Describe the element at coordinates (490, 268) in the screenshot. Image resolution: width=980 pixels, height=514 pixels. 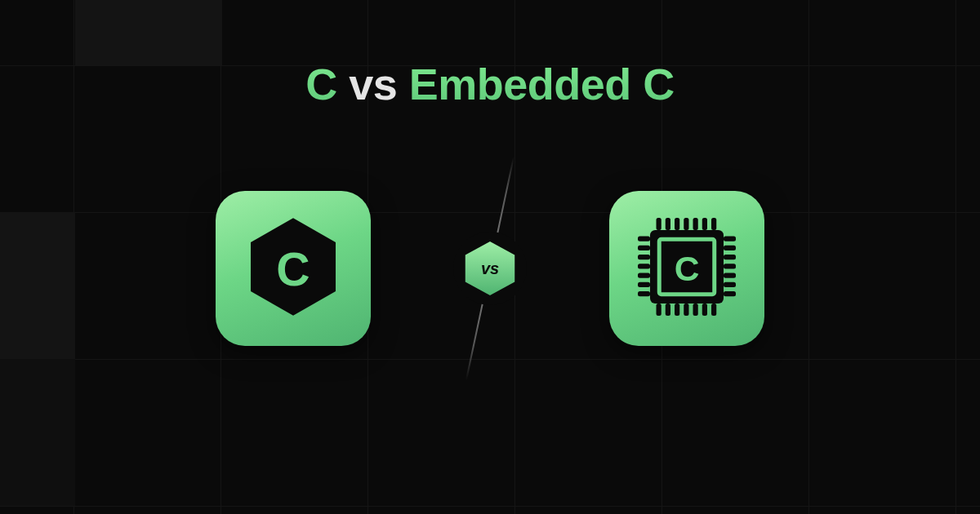
I see `vs-badge: vs` at that location.